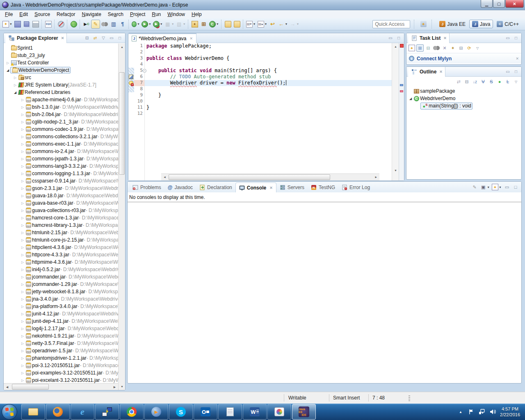  Describe the element at coordinates (96, 24) in the screenshot. I see `highlighter-button: ✎` at that location.